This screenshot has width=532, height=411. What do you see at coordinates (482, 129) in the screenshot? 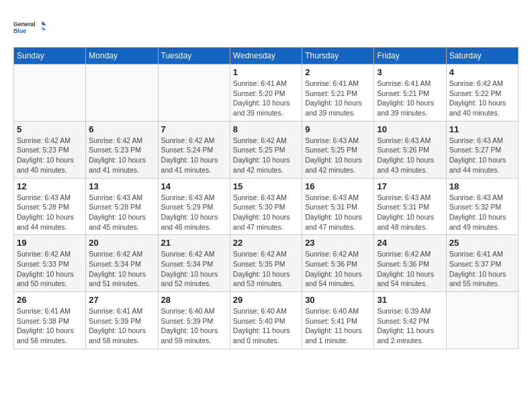
I see `day-number: 11` at bounding box center [482, 129].